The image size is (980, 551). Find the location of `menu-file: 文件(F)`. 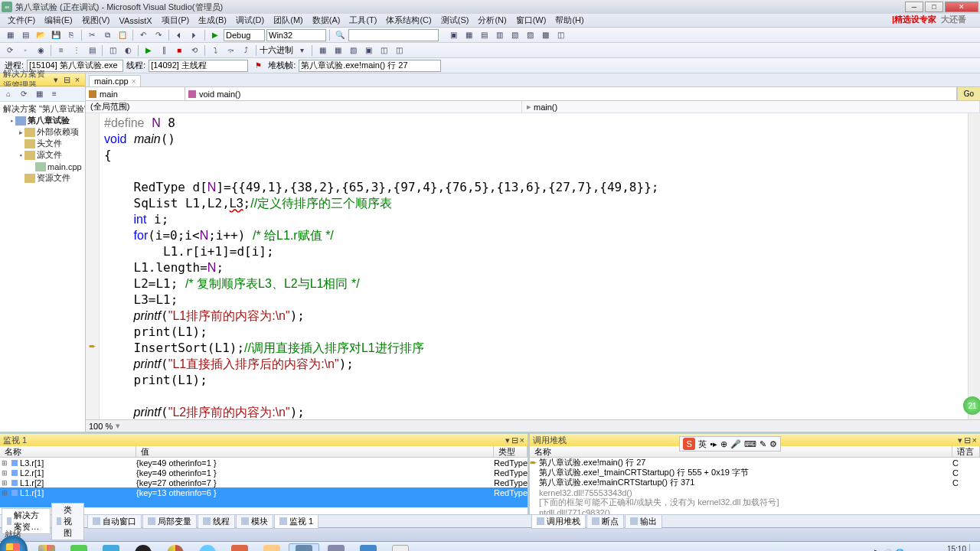

menu-file: 文件(F) is located at coordinates (21, 20).